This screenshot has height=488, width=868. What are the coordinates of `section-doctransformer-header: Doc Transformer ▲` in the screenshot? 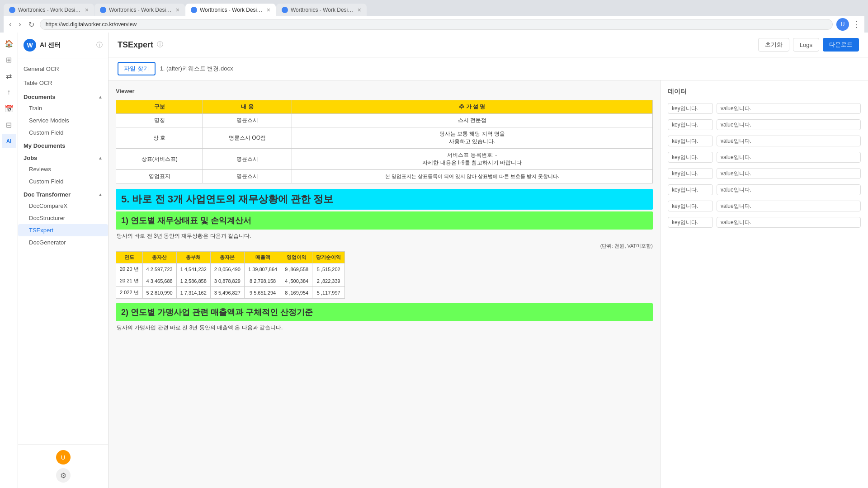 It's located at (63, 193).